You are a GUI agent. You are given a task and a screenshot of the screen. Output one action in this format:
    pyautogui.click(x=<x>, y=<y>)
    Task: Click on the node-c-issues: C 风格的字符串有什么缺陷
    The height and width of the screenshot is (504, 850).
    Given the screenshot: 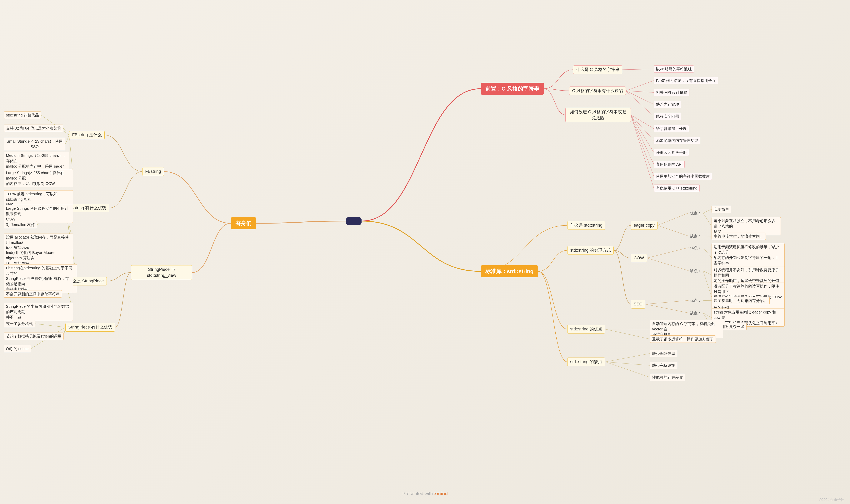 What is the action you would take?
    pyautogui.click(x=598, y=91)
    